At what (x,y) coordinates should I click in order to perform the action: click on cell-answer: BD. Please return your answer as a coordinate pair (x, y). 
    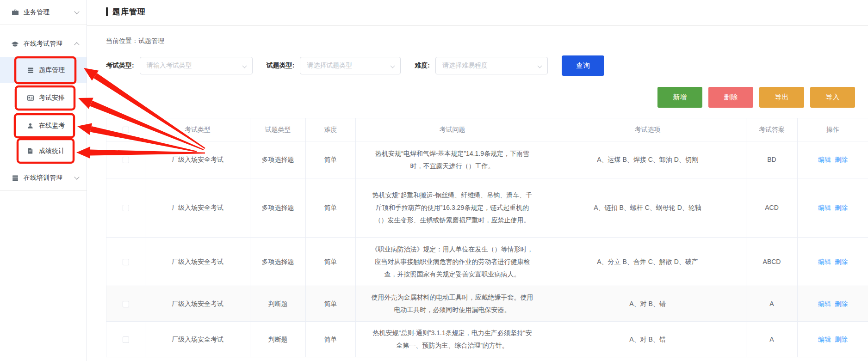
    Looking at the image, I should click on (772, 160).